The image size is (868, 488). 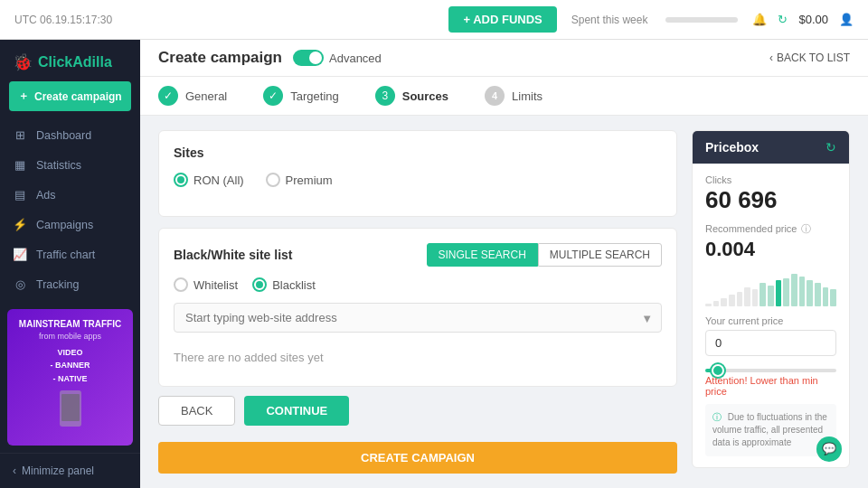 What do you see at coordinates (600, 255) in the screenshot?
I see `multiple-search-button: MULTIPLE SEARCH` at bounding box center [600, 255].